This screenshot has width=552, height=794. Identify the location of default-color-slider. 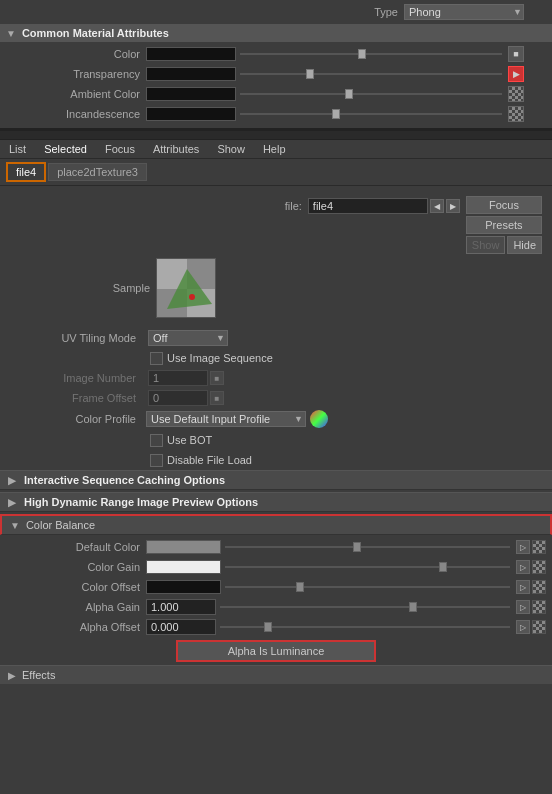
(368, 547).